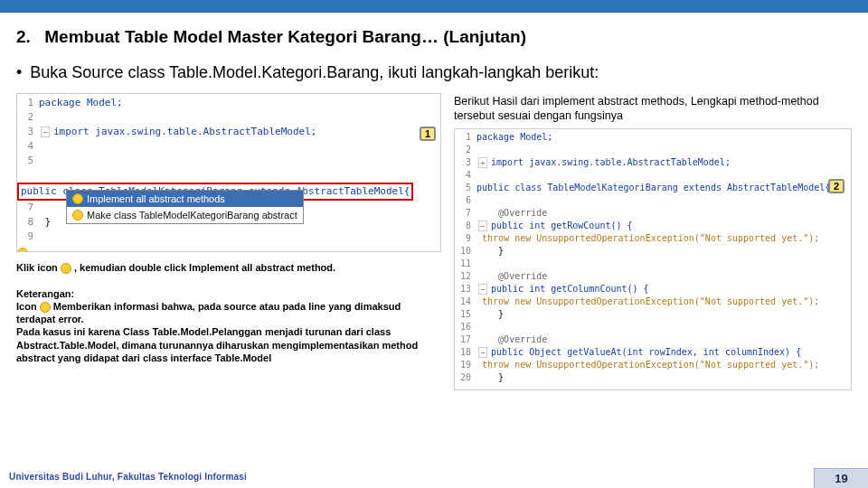 The height and width of the screenshot is (488, 868). Describe the element at coordinates (128, 478) in the screenshot. I see `footer-institution: Universitas Budi Luhur, Fakultas Teknolo…` at that location.